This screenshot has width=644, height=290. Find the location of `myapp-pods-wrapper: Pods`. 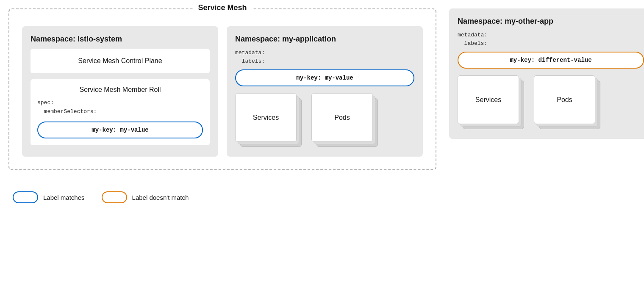

myapp-pods-wrapper: Pods is located at coordinates (345, 121).